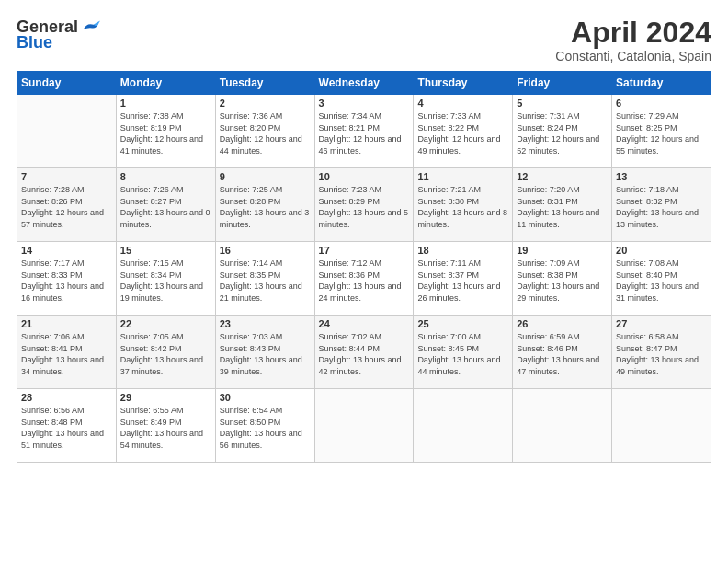 Image resolution: width=728 pixels, height=563 pixels. What do you see at coordinates (633, 40) in the screenshot?
I see `title-block: April 2024 Constanti, Catalonia, Spain` at bounding box center [633, 40].